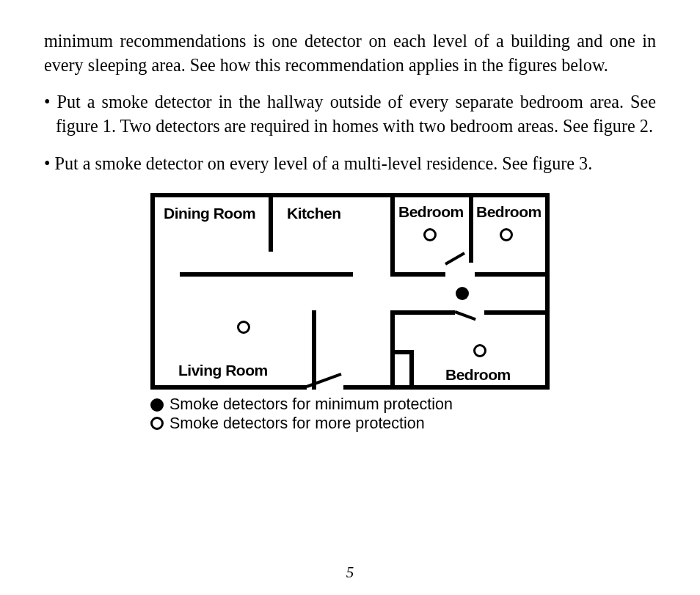  Describe the element at coordinates (350, 164) in the screenshot. I see `bullet-item-2: • Put a smoke detector on every level of…` at that location.